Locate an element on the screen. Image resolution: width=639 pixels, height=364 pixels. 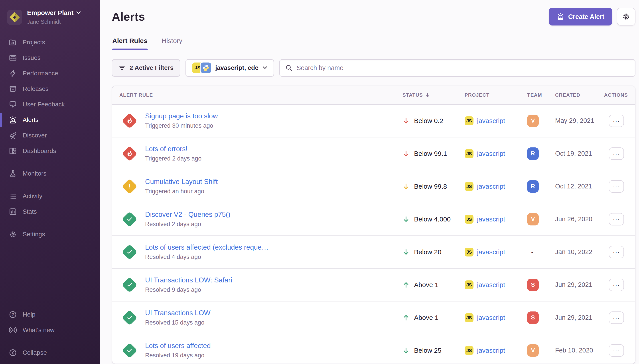
sidebar-item-discover: Discover is located at coordinates (50, 136).